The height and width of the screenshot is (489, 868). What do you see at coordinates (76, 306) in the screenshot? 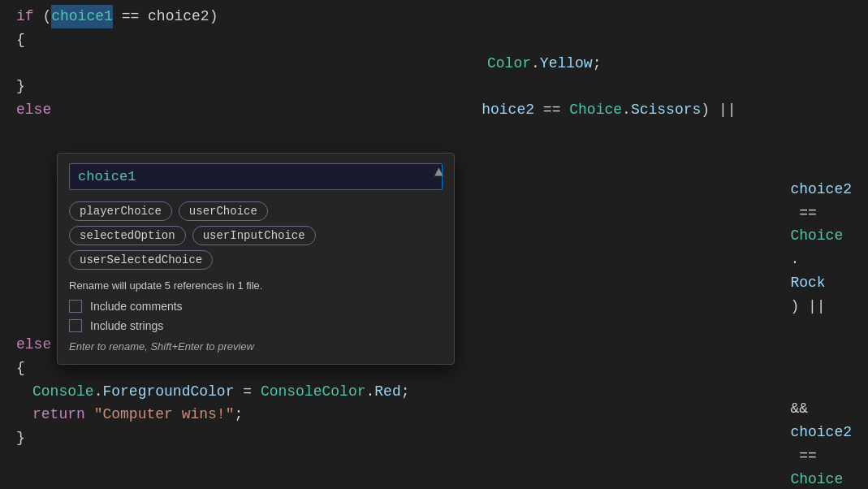
I see `include-comments-checkbox` at bounding box center [76, 306].